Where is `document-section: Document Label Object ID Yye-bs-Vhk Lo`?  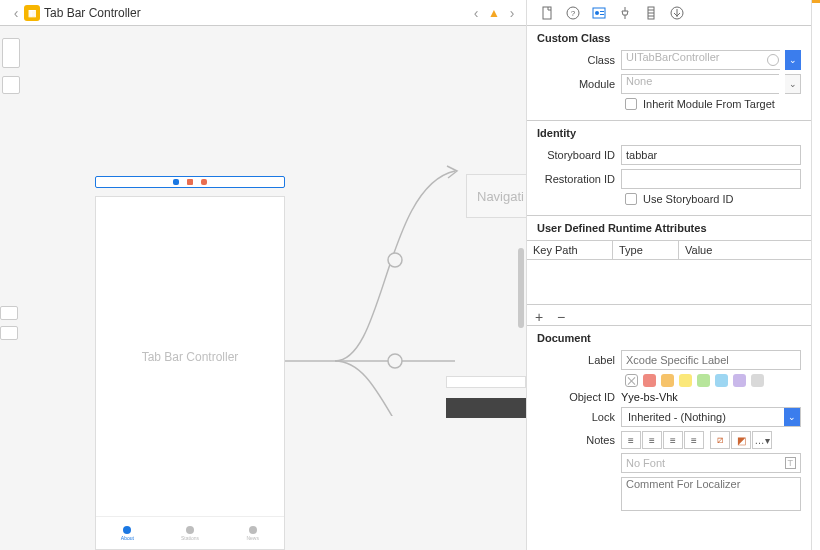 document-section: Document Label Object ID Yye-bs-Vhk Lo is located at coordinates (669, 426).